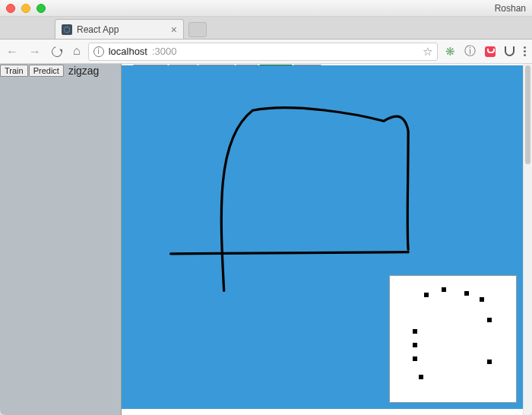  Describe the element at coordinates (14, 71) in the screenshot. I see `train-button: Train` at that location.